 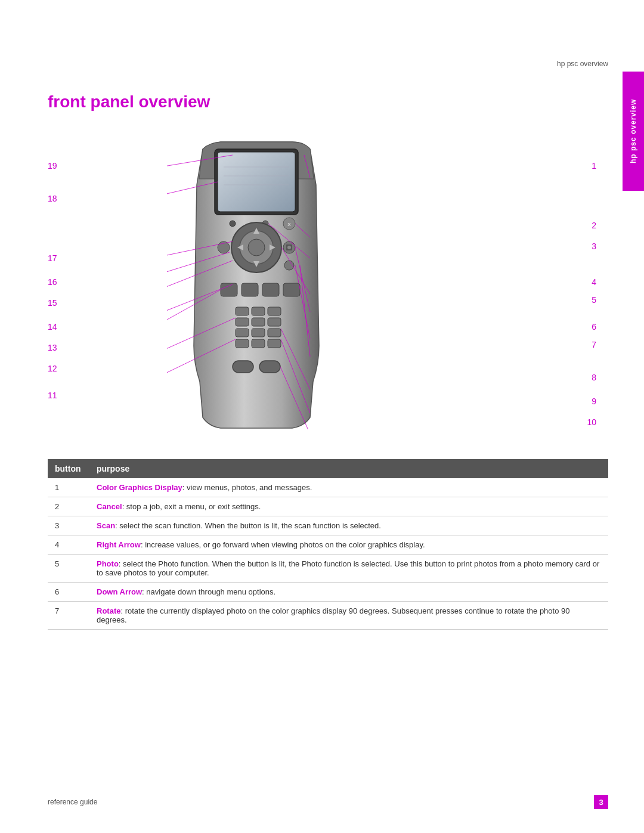 I want to click on svg-text: X, so click(x=289, y=224).